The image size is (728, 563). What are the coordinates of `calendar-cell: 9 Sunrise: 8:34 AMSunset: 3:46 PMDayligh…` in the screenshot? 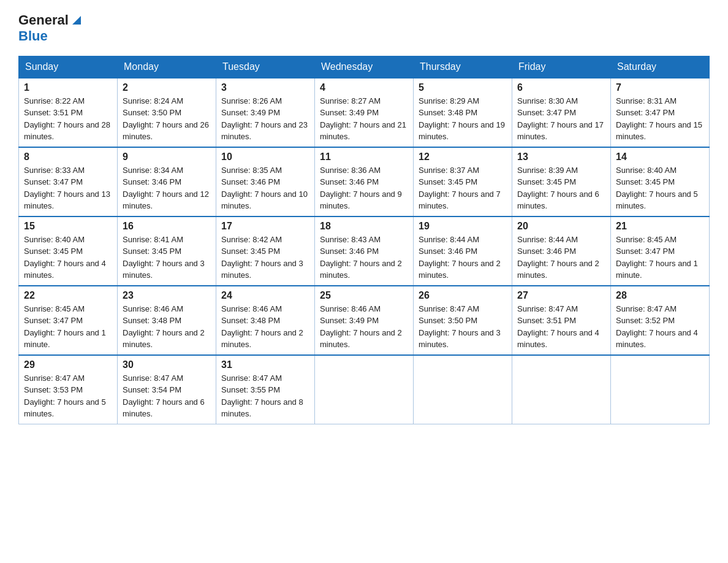 It's located at (167, 182).